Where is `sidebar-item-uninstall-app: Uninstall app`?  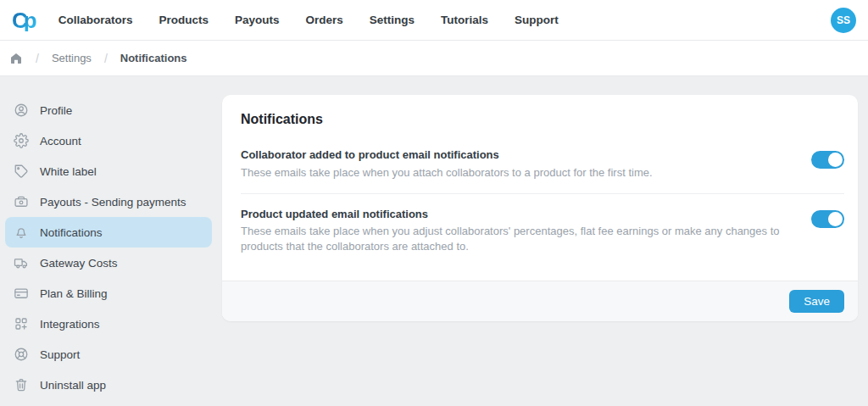 sidebar-item-uninstall-app: Uninstall app is located at coordinates (108, 385).